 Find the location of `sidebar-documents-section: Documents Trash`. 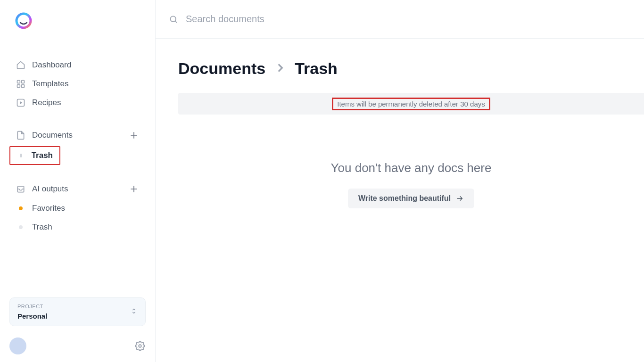

sidebar-documents-section: Documents Trash is located at coordinates (77, 147).